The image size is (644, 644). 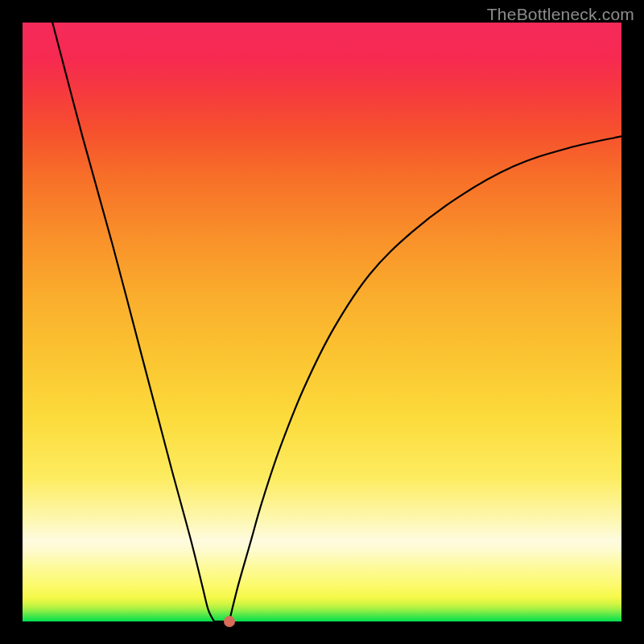 I want to click on watermark: TheBottleneck.com, so click(x=560, y=14).